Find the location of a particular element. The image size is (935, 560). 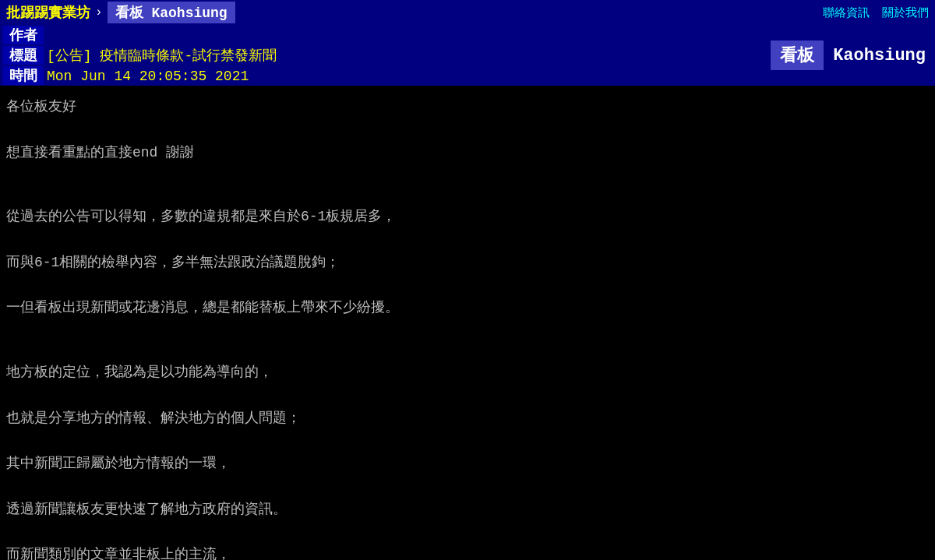

badge-label: 看板 is located at coordinates (797, 55).